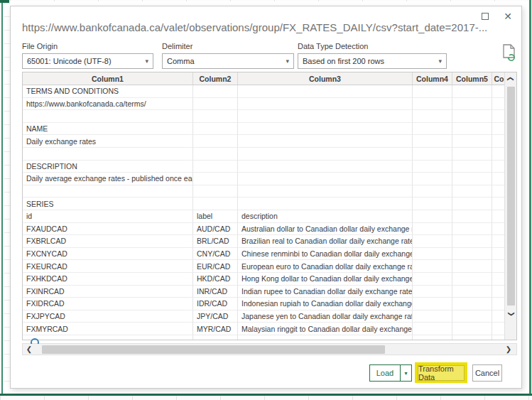  Describe the element at coordinates (325, 304) in the screenshot. I see `table-cell: Indonesian rupiah to Canadian dollar dai…` at that location.